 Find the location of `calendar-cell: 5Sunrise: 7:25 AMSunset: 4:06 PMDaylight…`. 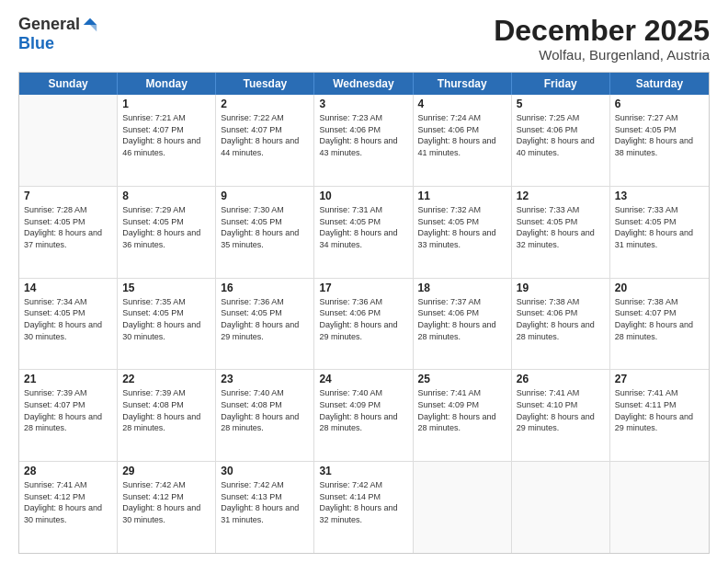

calendar-cell: 5Sunrise: 7:25 AMSunset: 4:06 PMDaylight… is located at coordinates (561, 140).